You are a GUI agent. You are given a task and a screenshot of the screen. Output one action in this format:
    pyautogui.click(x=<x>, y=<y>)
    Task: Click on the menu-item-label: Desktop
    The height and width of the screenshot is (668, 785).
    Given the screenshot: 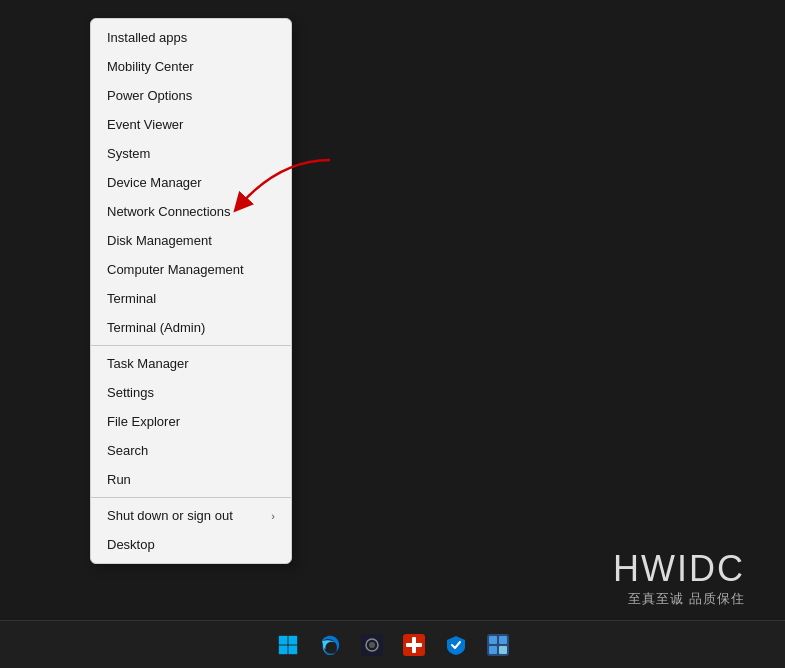 What is the action you would take?
    pyautogui.click(x=131, y=544)
    